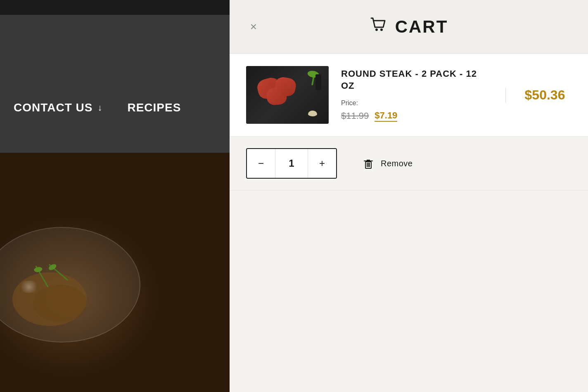 This screenshot has height=392, width=588. Describe the element at coordinates (379, 27) in the screenshot. I see `cart-icon` at that location.